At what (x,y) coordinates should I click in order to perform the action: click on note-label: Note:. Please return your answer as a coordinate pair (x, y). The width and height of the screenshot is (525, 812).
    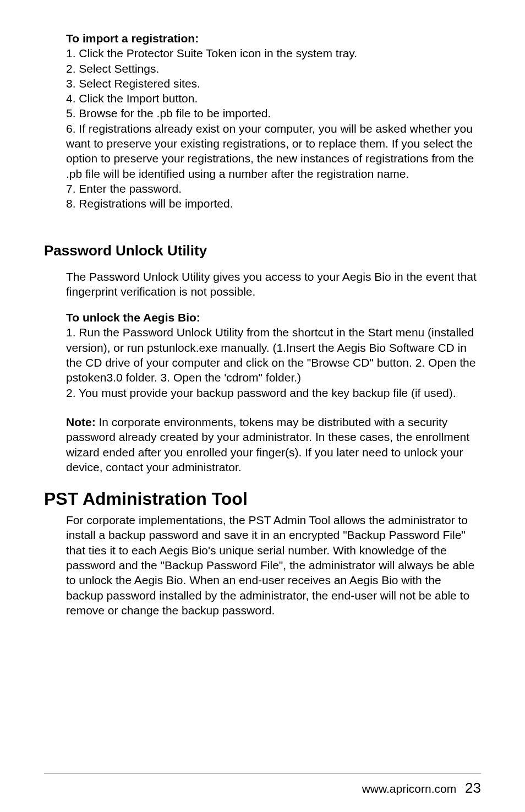
    Looking at the image, I should click on (81, 422).